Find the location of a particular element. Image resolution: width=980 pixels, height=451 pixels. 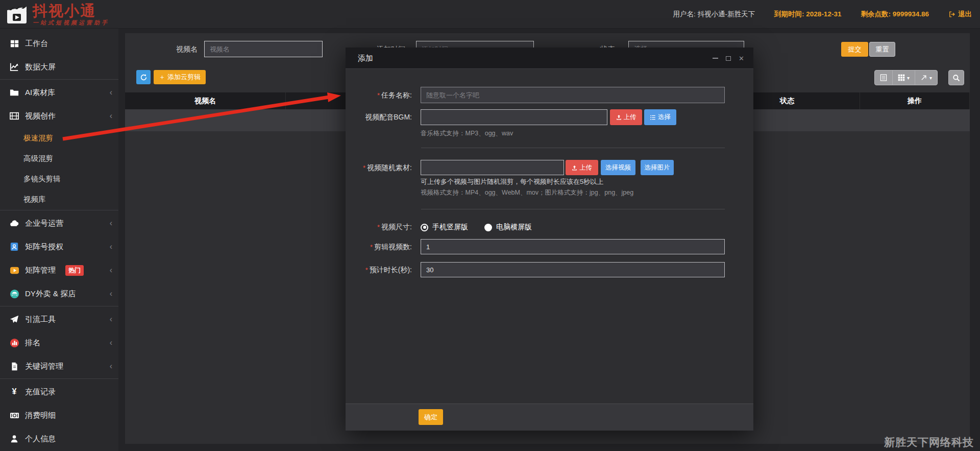

bgm-input is located at coordinates (514, 117).